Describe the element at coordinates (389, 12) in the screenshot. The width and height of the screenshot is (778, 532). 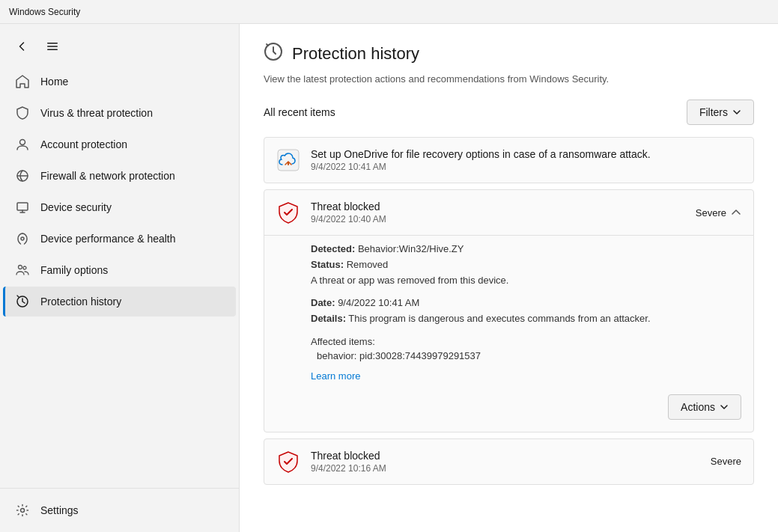
I see `title-bar: Windows Security` at that location.